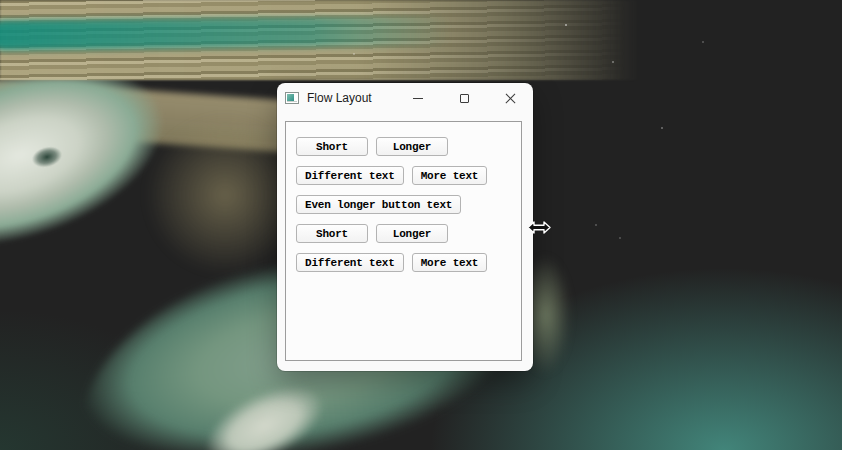 The image size is (842, 450). What do you see at coordinates (510, 98) in the screenshot?
I see `close-button` at bounding box center [510, 98].